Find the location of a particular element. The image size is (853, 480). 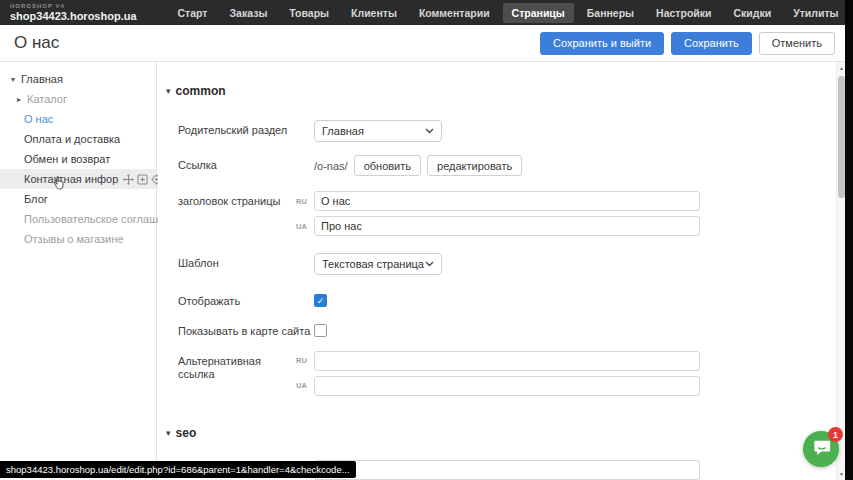

nav-discounts: Скидки is located at coordinates (753, 13).